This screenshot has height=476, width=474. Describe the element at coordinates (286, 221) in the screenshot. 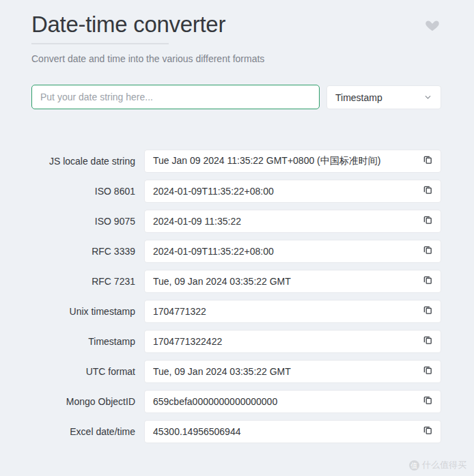

I see `row-value: 2024-01-09 11:35:22` at that location.